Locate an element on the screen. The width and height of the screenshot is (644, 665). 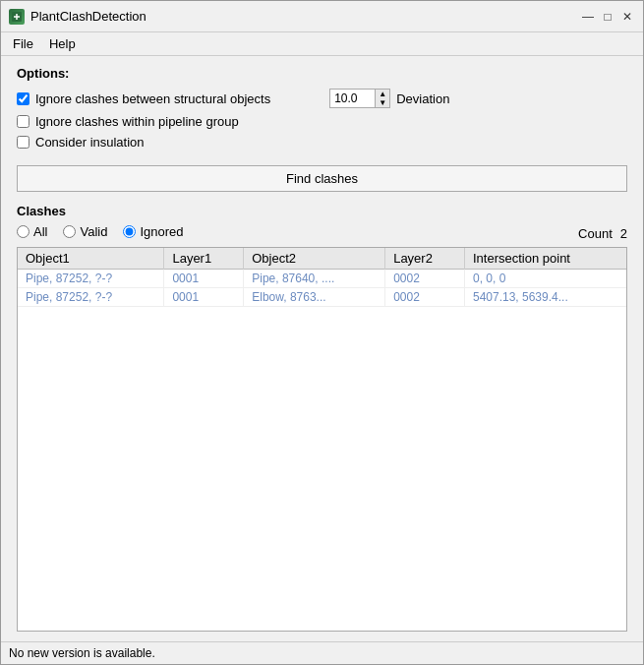
radio-ignored: Ignored is located at coordinates (153, 232).